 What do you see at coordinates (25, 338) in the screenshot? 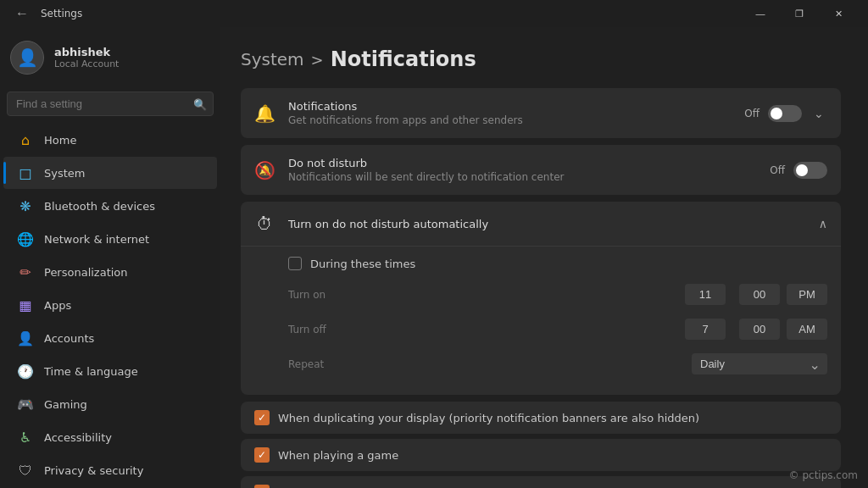
I see `accounts-icon: 👤` at bounding box center [25, 338].